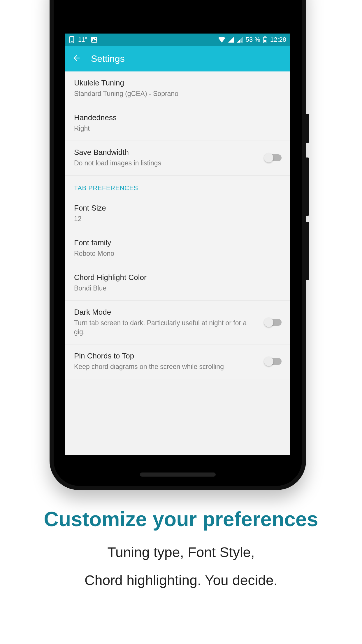  What do you see at coordinates (165, 312) in the screenshot?
I see `row-title: Dark Mode` at bounding box center [165, 312].